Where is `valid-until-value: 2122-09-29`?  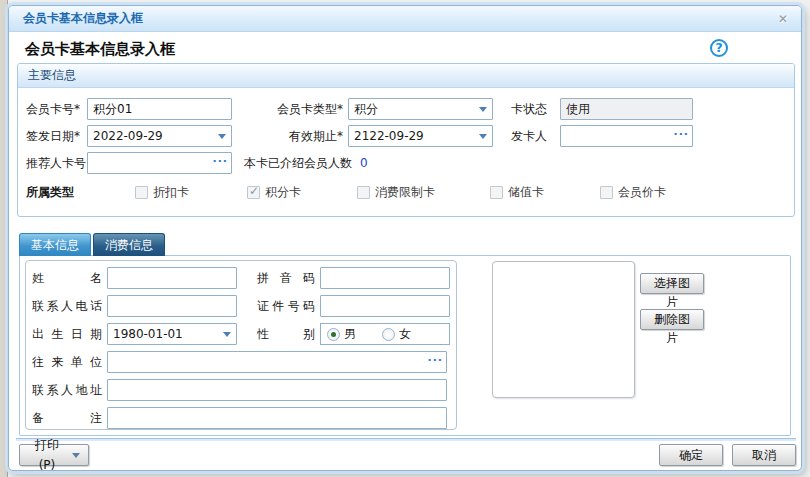
valid-until-value: 2122-09-29 is located at coordinates (414, 136).